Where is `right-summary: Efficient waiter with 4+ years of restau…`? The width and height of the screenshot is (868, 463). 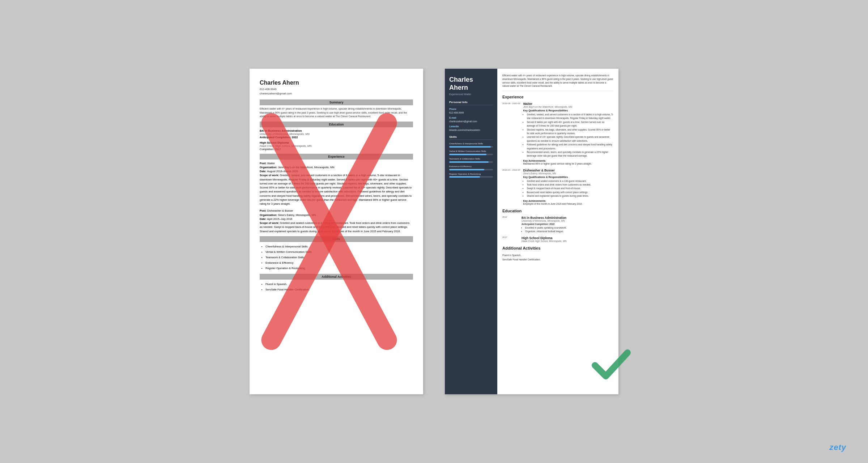 right-summary: Efficient waiter with 4+ years of restau… is located at coordinates (558, 82).